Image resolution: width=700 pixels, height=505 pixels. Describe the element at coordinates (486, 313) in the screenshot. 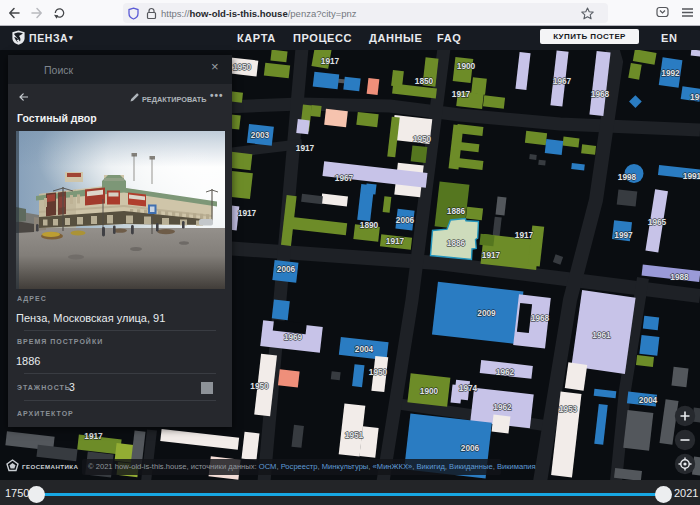

I see `svg-text: 2009` at that location.